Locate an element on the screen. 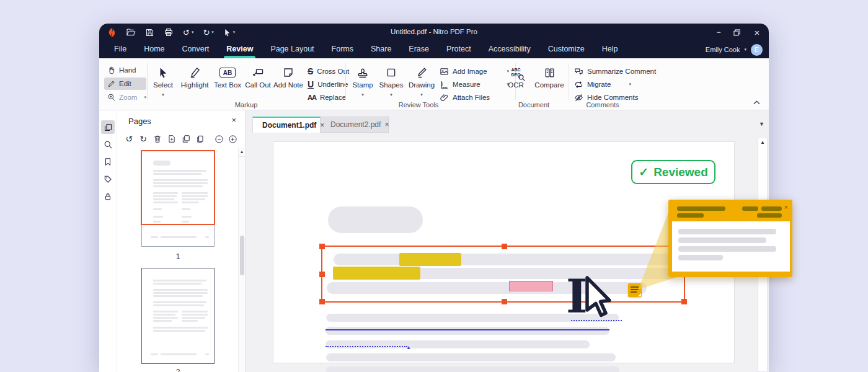  selection-handle-n is located at coordinates (505, 247).